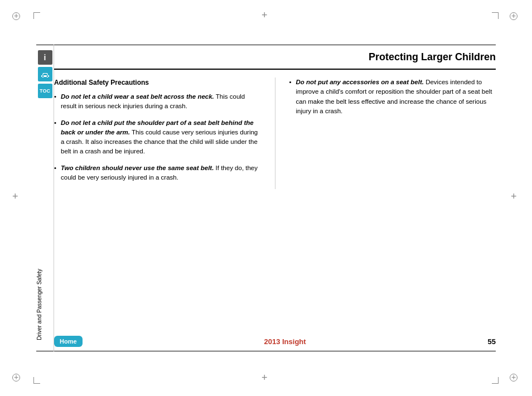 This screenshot has width=532, height=396. Describe the element at coordinates (275, 57) in the screenshot. I see `page-title: Protecting Larger Children` at that location.